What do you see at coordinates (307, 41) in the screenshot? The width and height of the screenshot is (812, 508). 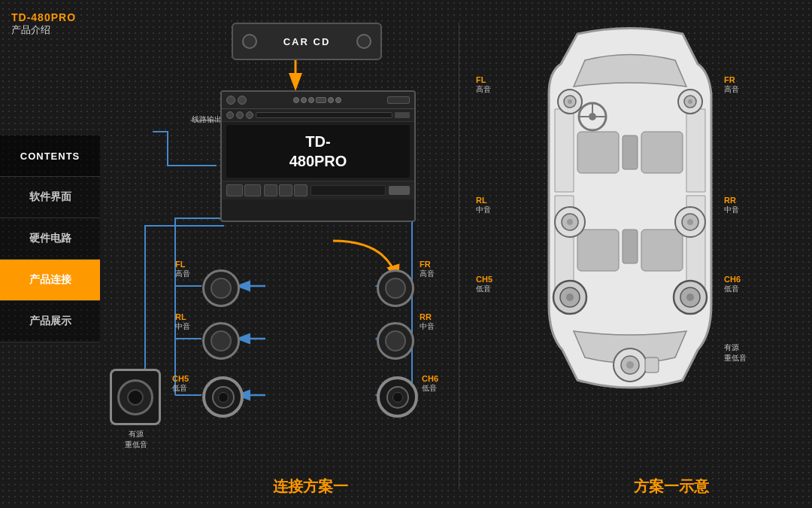 I see `car-cd-unit: CAR CD` at bounding box center [307, 41].